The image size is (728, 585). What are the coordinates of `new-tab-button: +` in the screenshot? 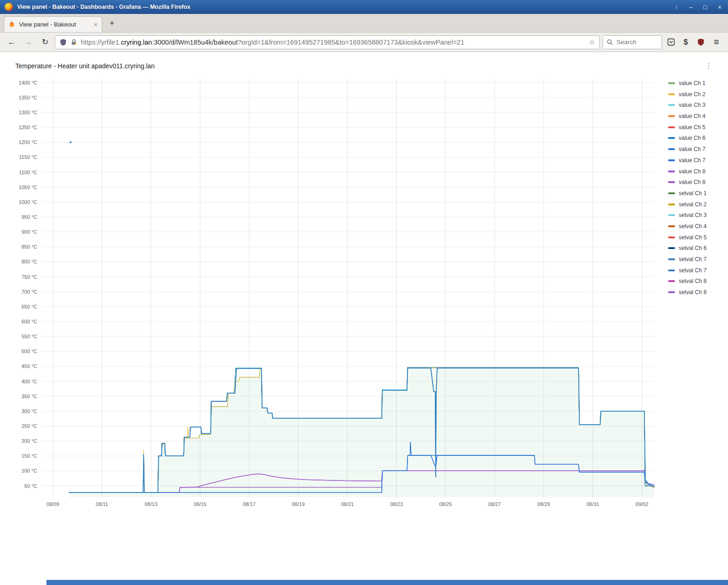 It's located at (112, 23).